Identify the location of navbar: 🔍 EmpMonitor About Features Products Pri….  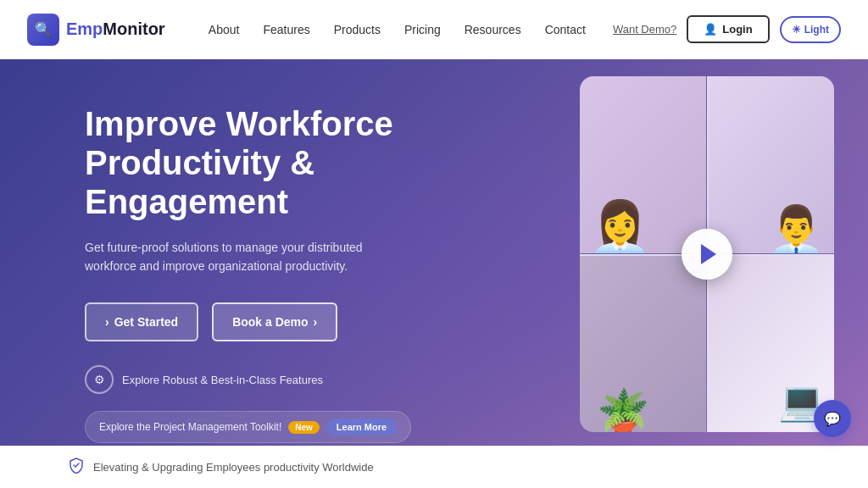
(434, 30).